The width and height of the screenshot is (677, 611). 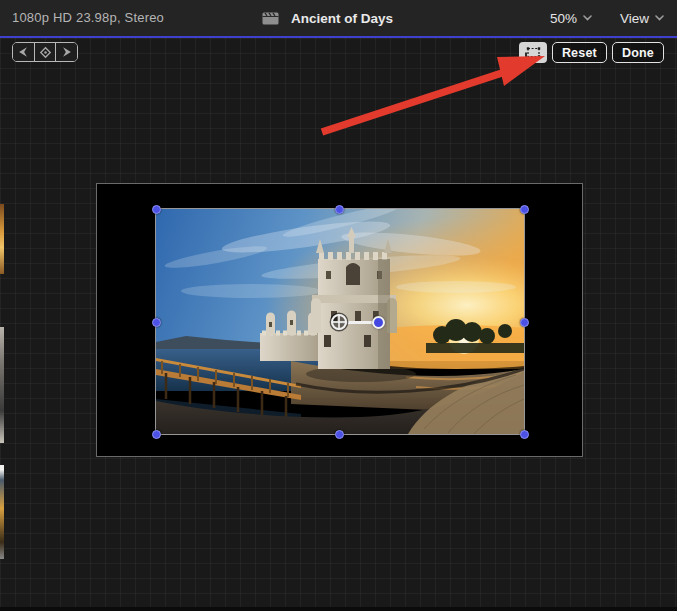 What do you see at coordinates (156, 210) in the screenshot?
I see `transform-handle-top-left` at bounding box center [156, 210].